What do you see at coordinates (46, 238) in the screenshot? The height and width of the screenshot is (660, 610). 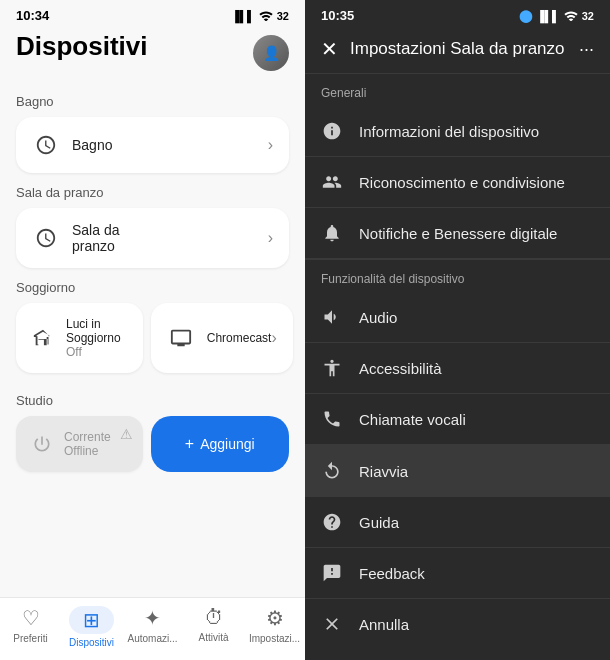 I see `clock-icon-sala` at bounding box center [46, 238].